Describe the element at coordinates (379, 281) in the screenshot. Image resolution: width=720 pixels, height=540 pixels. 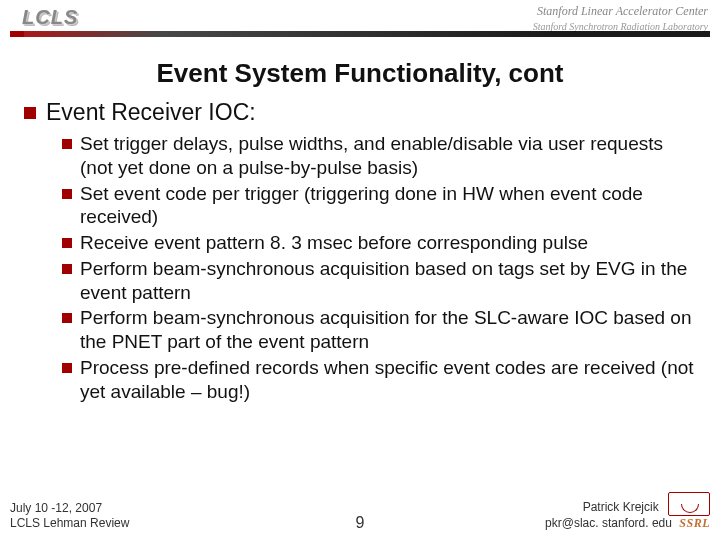
I see `list-item: Perform beam-synchronous acquisition bas…` at that location.